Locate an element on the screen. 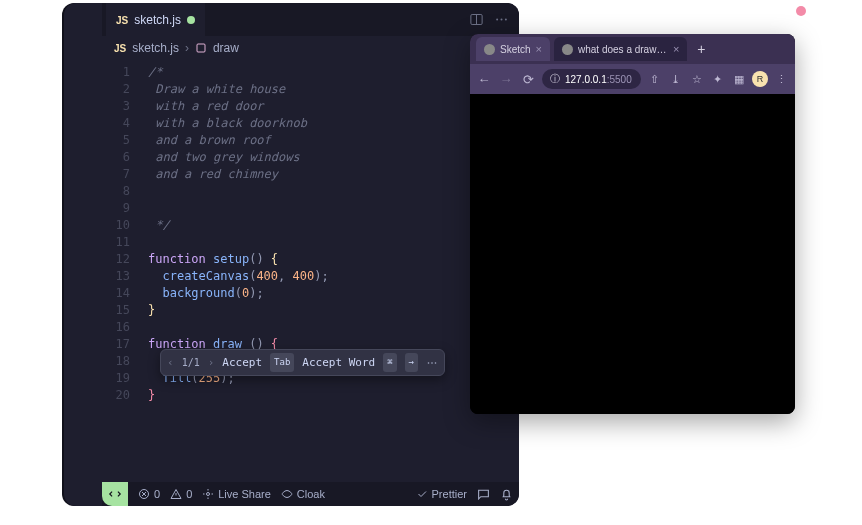  suggestion-prev-icon: ‹ is located at coordinates (170, 362).